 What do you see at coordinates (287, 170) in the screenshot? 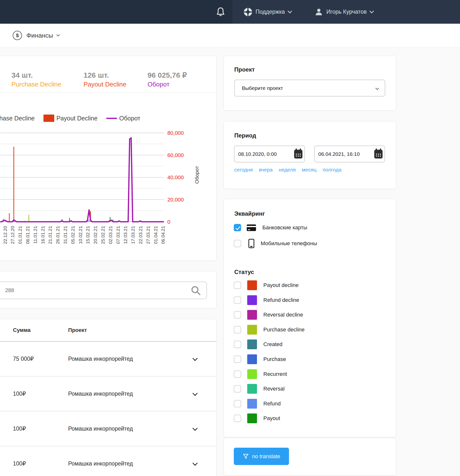
I see `quick-link-неделя: неделя` at bounding box center [287, 170].